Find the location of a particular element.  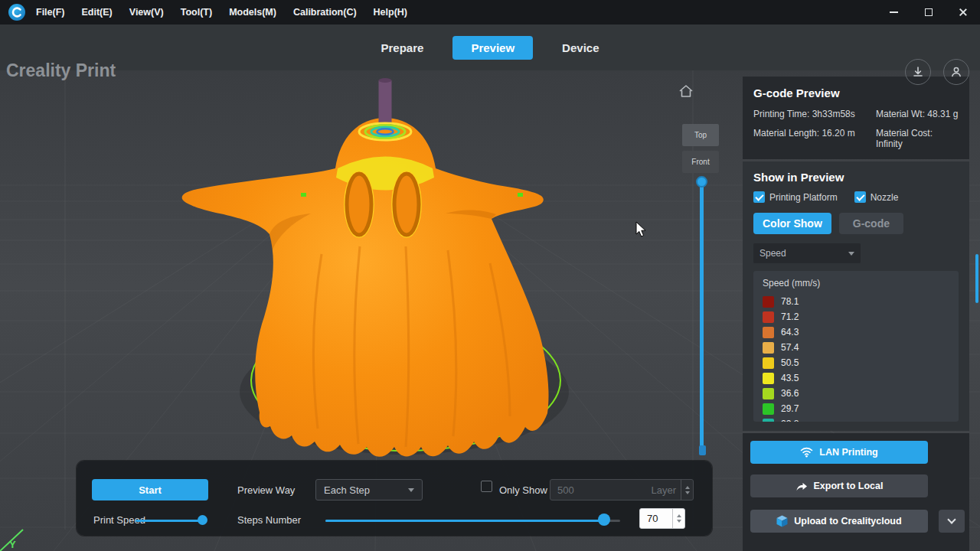

legend-value: 36.6 is located at coordinates (790, 393).